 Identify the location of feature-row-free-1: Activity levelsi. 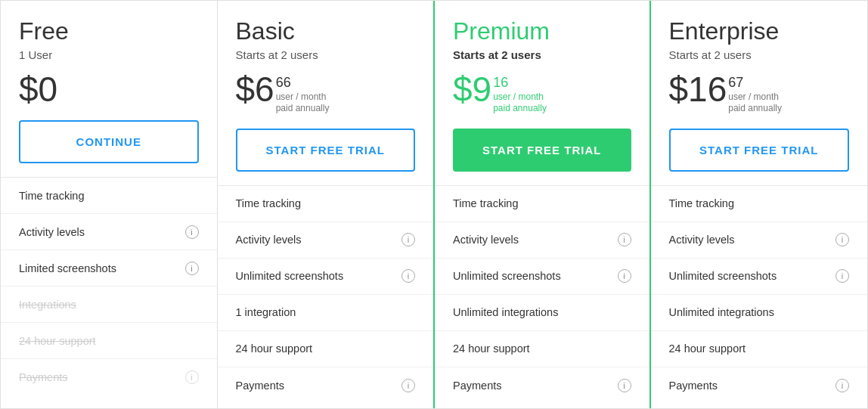
(109, 232).